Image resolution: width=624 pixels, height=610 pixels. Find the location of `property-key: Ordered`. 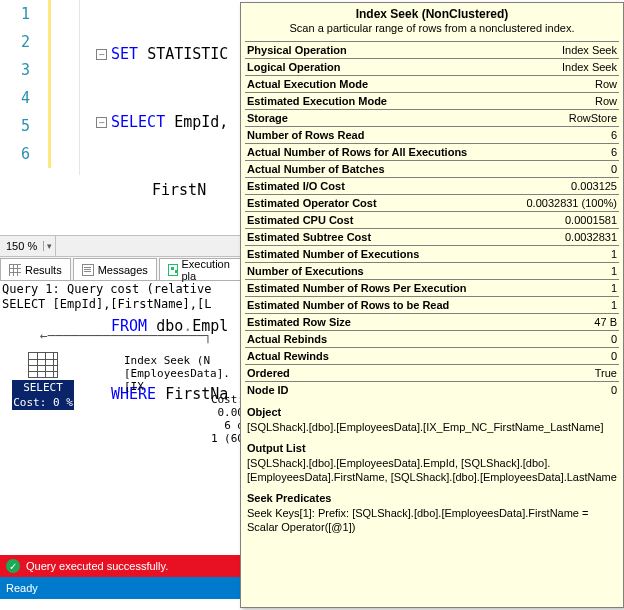

property-key: Ordered is located at coordinates (268, 373).